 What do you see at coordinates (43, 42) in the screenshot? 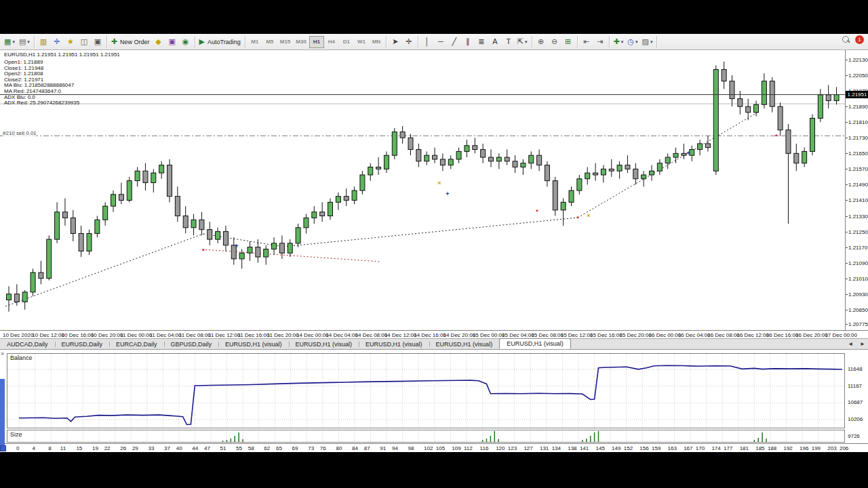
I see `chart-shift-button: ▥` at bounding box center [43, 42].